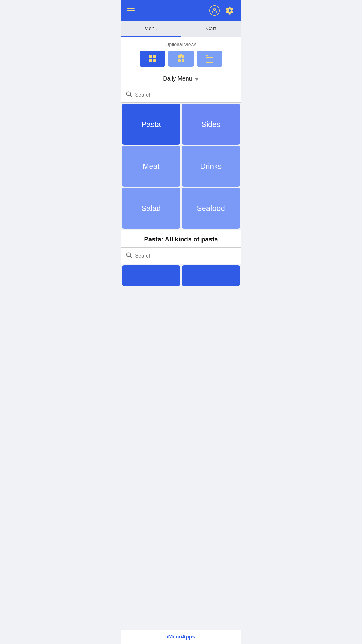 This screenshot has width=362, height=644. Describe the element at coordinates (181, 29) in the screenshot. I see `tabs: Menu Cart` at that location.